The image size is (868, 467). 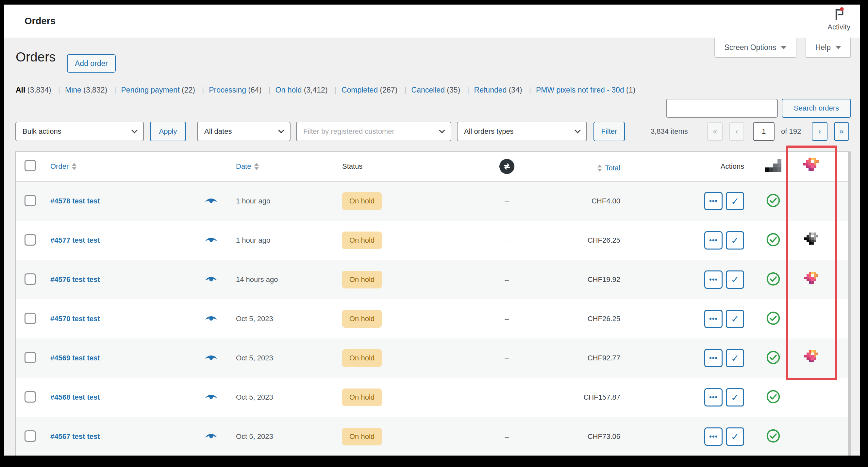 What do you see at coordinates (247, 167) in the screenshot?
I see `sort-by-date-header: Date` at bounding box center [247, 167].